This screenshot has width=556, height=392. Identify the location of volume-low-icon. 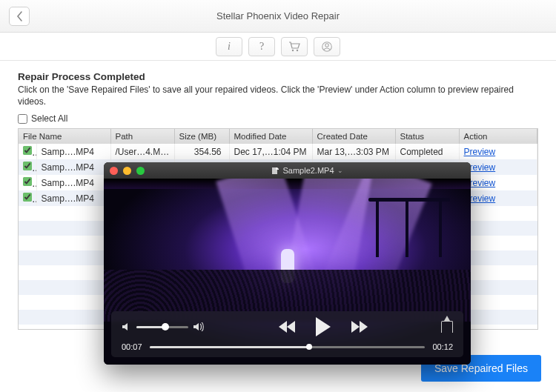
(127, 327).